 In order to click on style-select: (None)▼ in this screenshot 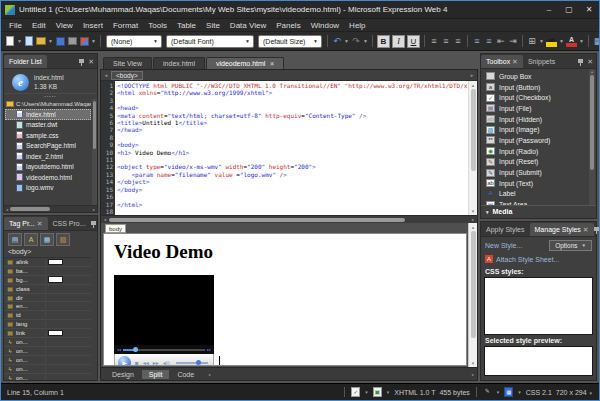, I will do `click(134, 42)`.